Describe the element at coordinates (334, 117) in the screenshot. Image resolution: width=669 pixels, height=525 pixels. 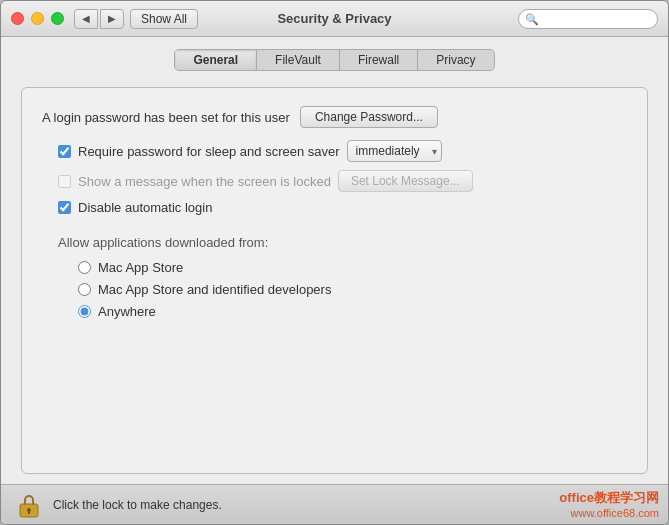
I see `login-password-row: A login password has been set for this u…` at that location.